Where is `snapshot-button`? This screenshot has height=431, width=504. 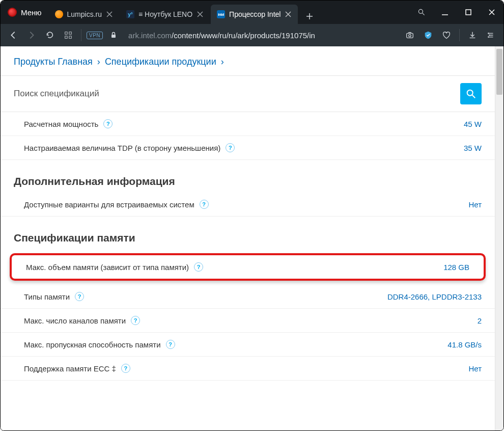 snapshot-button is located at coordinates (410, 35).